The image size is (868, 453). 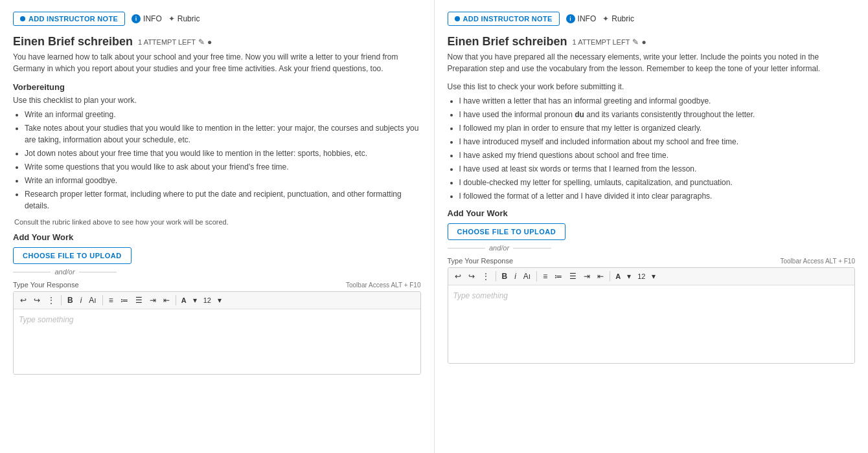 I want to click on left-size-arrow-button: ▾, so click(x=220, y=300).